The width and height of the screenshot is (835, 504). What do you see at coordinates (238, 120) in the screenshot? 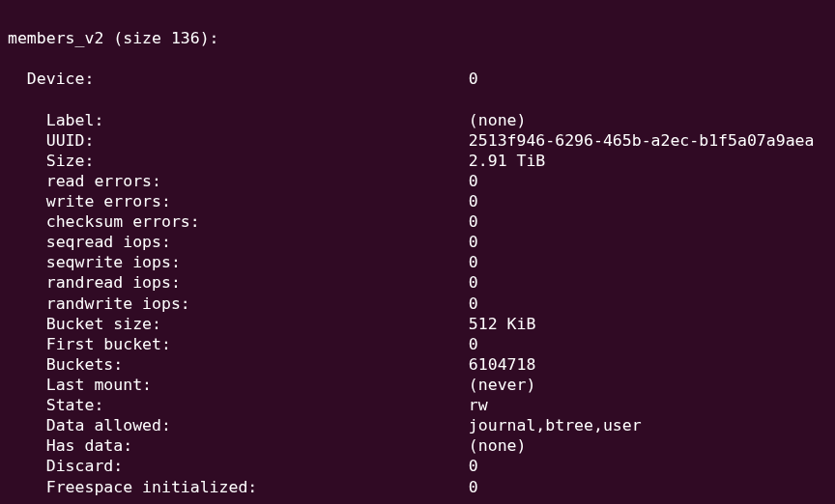
I see `field-label: Label:` at bounding box center [238, 120].